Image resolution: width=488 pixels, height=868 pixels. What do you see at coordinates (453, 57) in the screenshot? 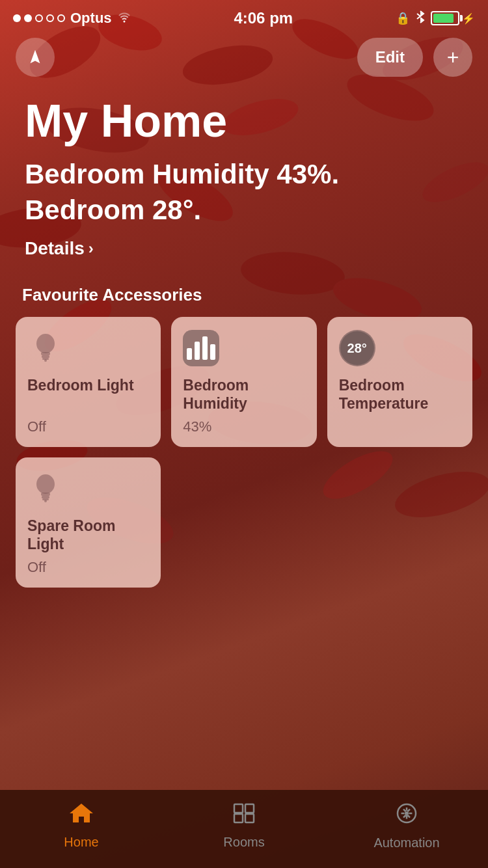
I see `add-button: +` at bounding box center [453, 57].